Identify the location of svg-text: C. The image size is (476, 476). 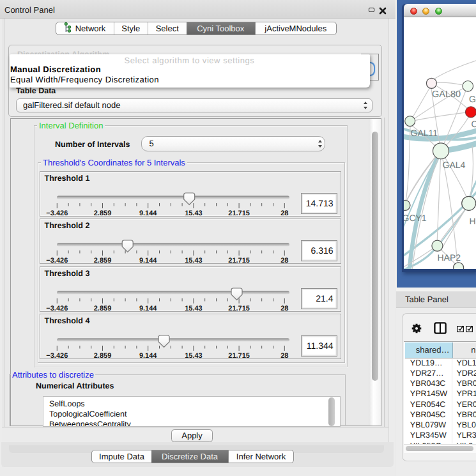
(474, 124).